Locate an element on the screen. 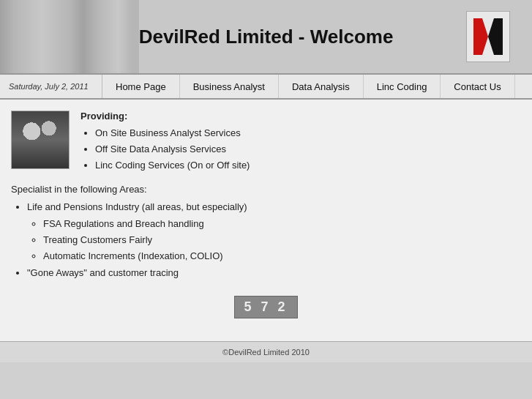 The width and height of the screenshot is (532, 399). logo-box is located at coordinates (488, 37).